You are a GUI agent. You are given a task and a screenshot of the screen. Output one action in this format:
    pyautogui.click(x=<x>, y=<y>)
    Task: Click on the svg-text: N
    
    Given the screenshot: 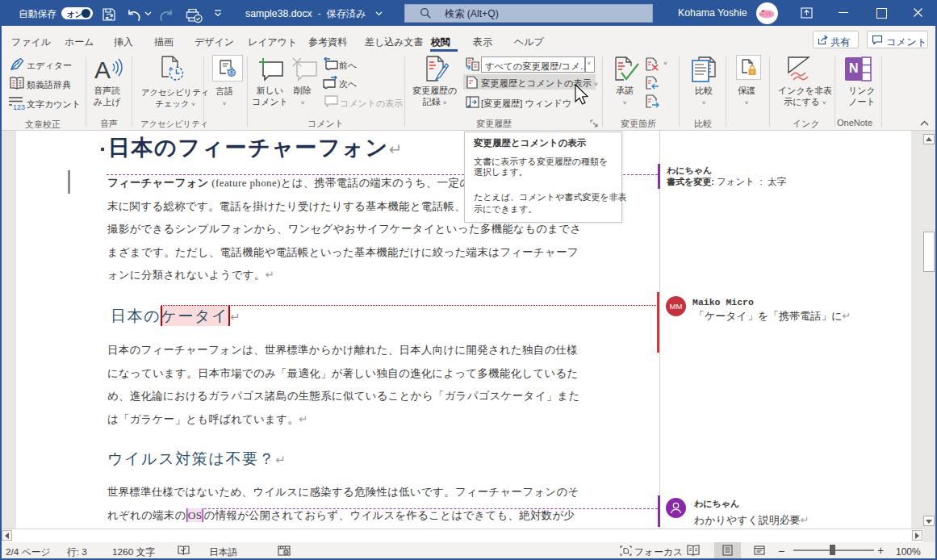 What is the action you would take?
    pyautogui.click(x=854, y=68)
    